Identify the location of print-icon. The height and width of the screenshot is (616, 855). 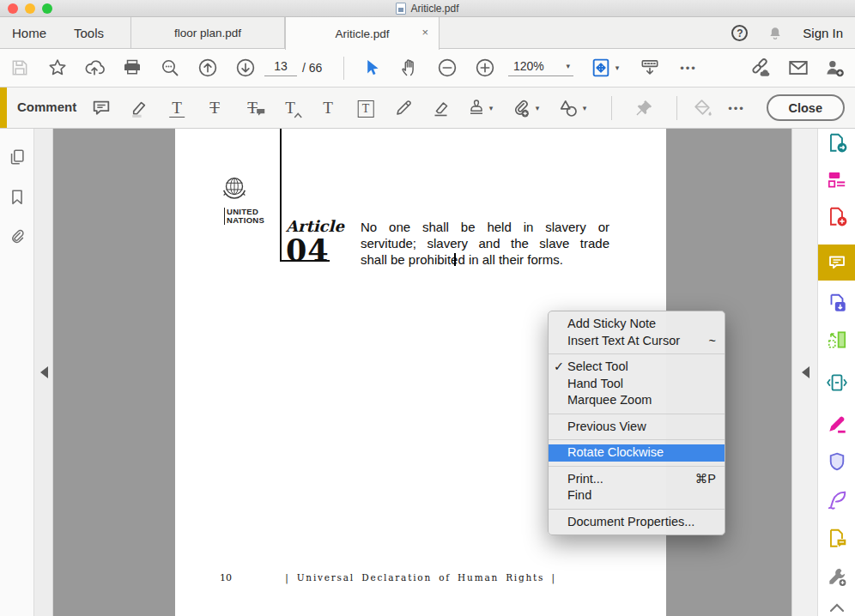
(132, 68).